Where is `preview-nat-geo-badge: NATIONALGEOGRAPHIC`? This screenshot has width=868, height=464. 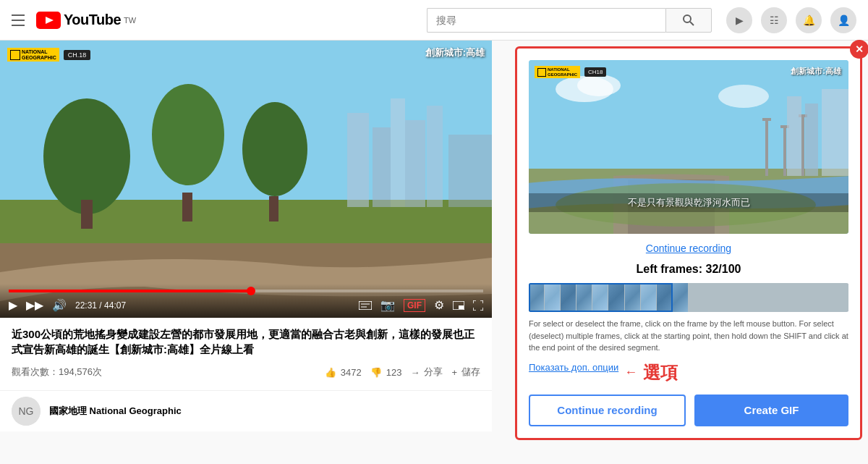
preview-nat-geo-badge: NATIONALGEOGRAPHIC is located at coordinates (557, 72).